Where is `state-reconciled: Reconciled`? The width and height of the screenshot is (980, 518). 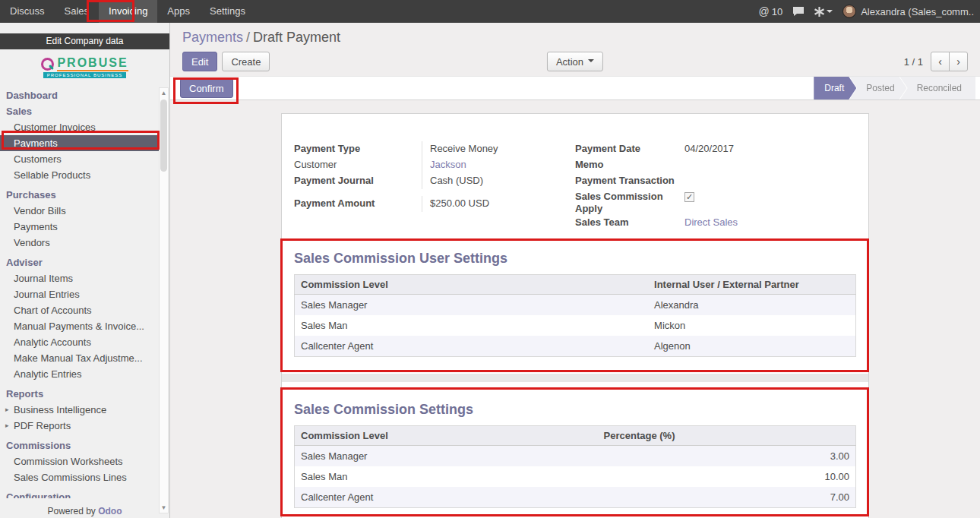
state-reconciled: Reconciled is located at coordinates (937, 88).